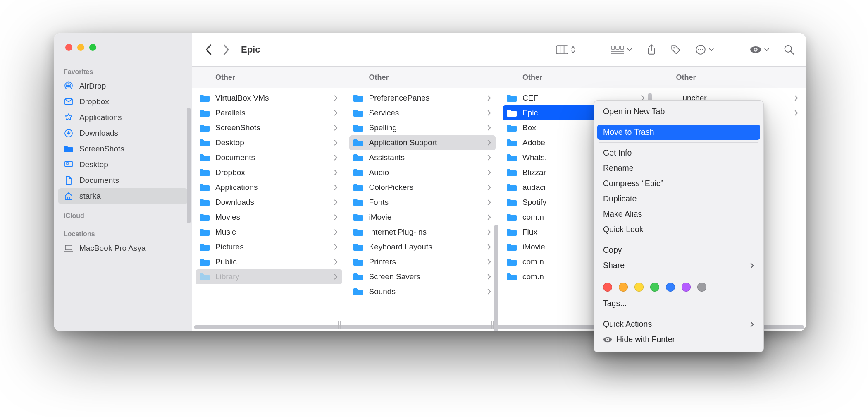 The height and width of the screenshot is (417, 868). Describe the element at coordinates (208, 50) in the screenshot. I see `back-button` at that location.